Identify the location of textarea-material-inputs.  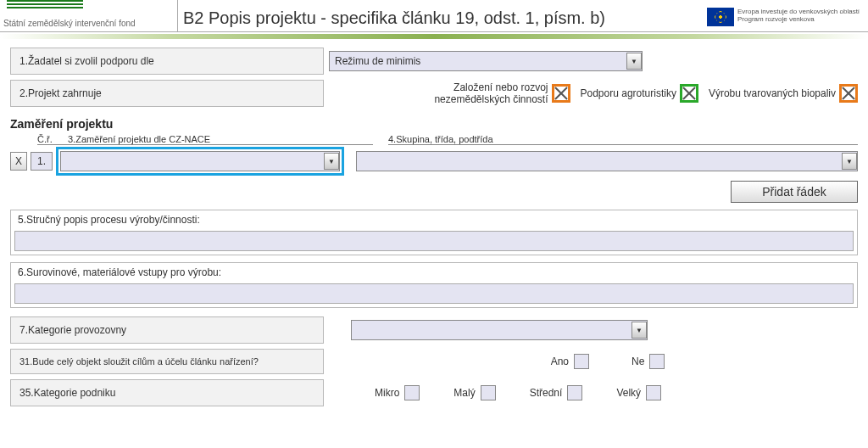
(434, 294).